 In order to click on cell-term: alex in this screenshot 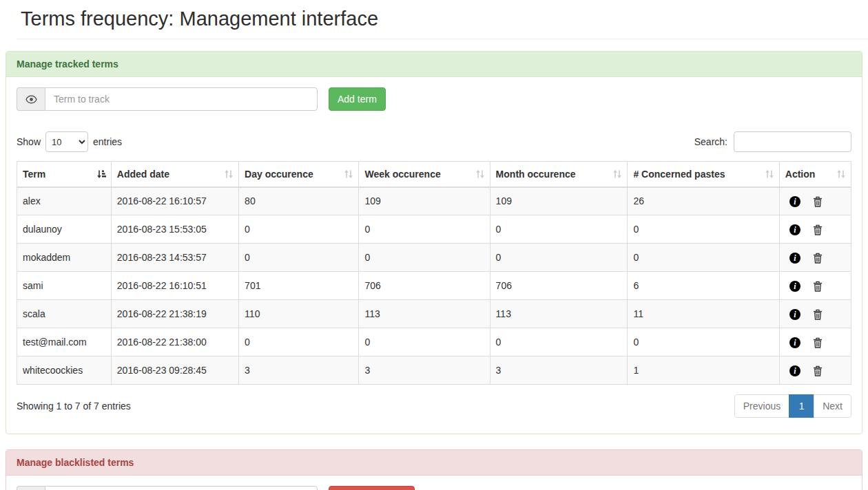, I will do `click(65, 201)`.